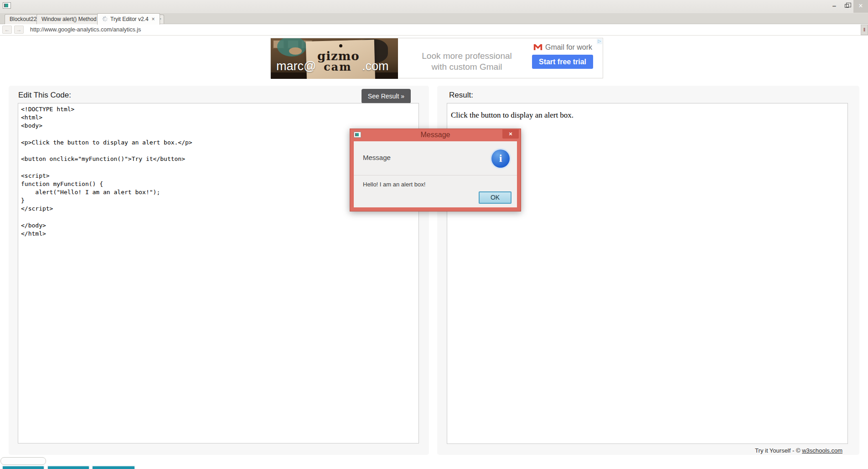 Image resolution: width=868 pixels, height=469 pixels. I want to click on app-window-icon, so click(7, 5).